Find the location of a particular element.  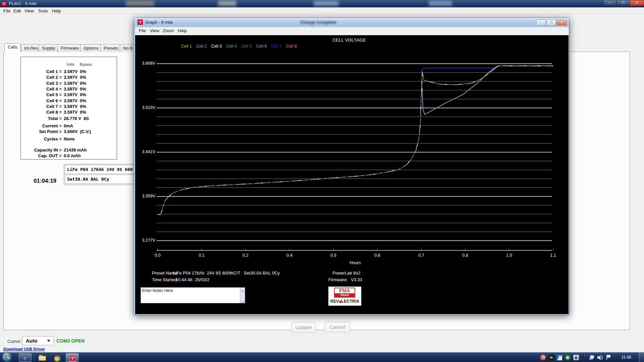

start-button is located at coordinates (7, 357).